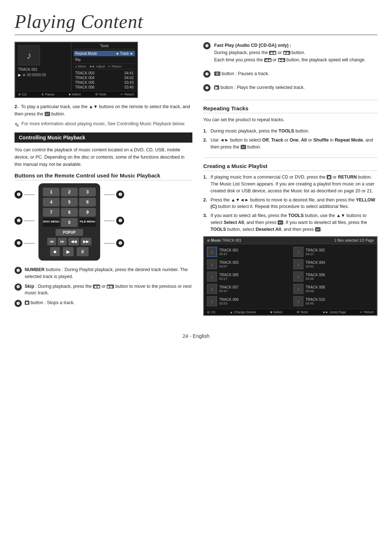  What do you see at coordinates (68, 252) in the screenshot?
I see `btn-play: ▶` at bounding box center [68, 252].